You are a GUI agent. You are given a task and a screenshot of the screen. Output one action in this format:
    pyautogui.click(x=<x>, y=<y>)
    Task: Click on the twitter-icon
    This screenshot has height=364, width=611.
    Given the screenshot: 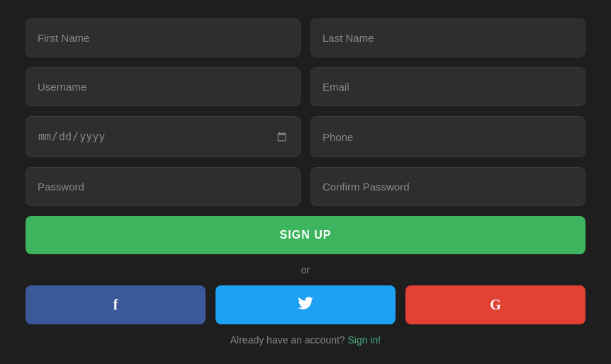 What is the action you would take?
    pyautogui.click(x=306, y=305)
    